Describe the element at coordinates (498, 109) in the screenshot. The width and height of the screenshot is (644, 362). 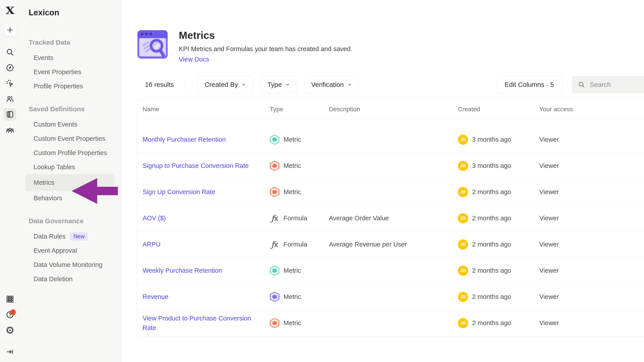
I see `column-header-created: Created` at that location.